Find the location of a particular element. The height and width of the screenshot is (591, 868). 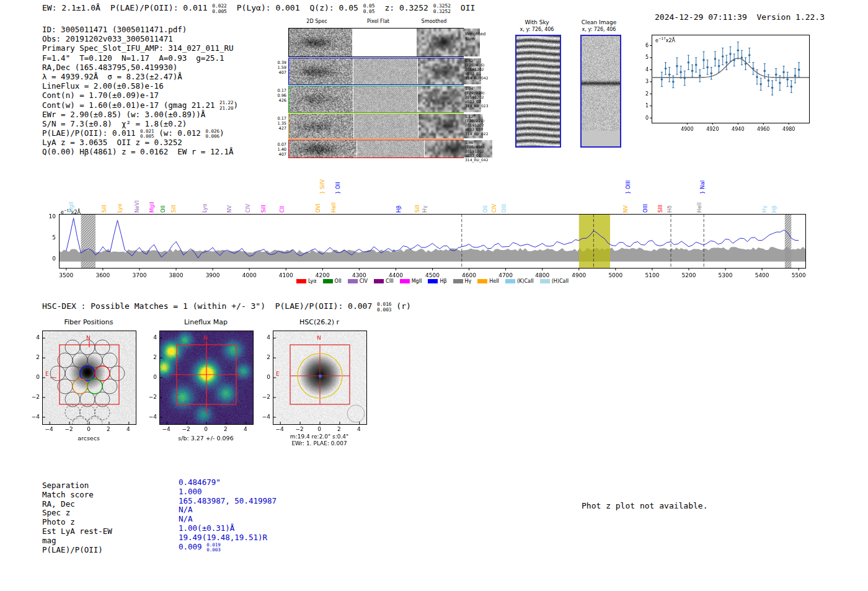

legend-label: Hγ is located at coordinates (469, 282).